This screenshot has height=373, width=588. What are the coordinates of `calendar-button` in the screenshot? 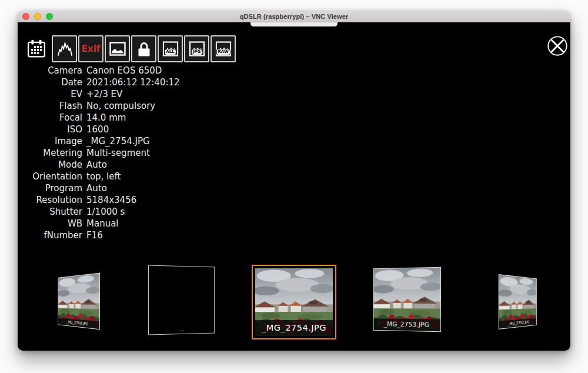 It's located at (36, 49).